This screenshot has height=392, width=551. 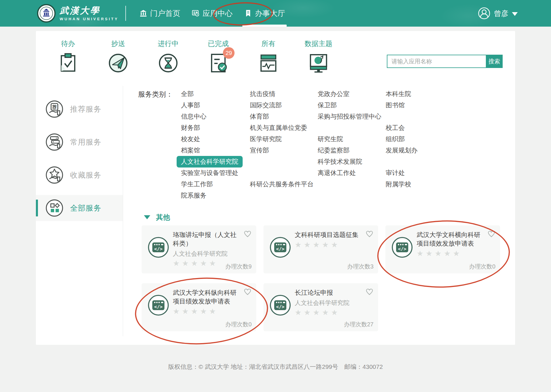 I want to click on user-menu: 曾彦, so click(x=498, y=13).